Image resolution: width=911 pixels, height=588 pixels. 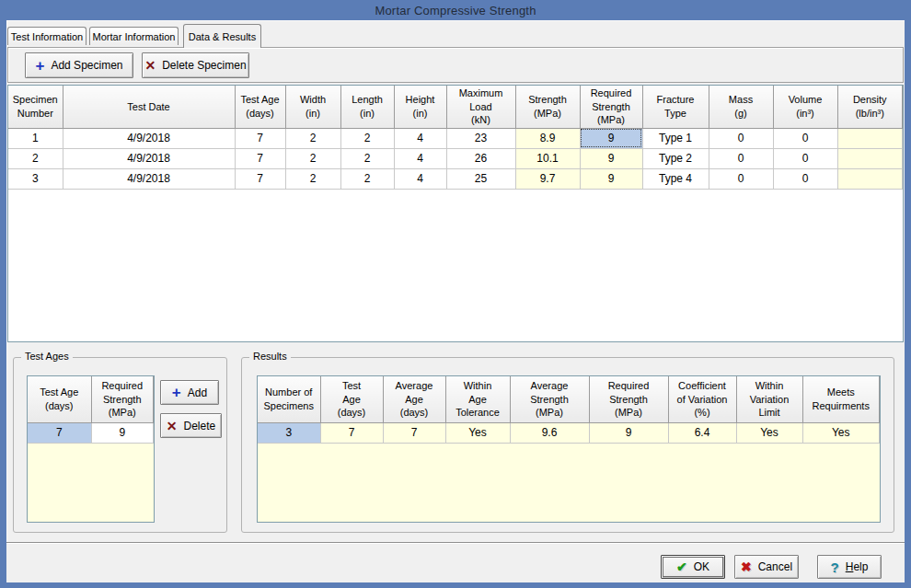 I want to click on delete-test-age-button: ✕ Delete, so click(x=191, y=425).